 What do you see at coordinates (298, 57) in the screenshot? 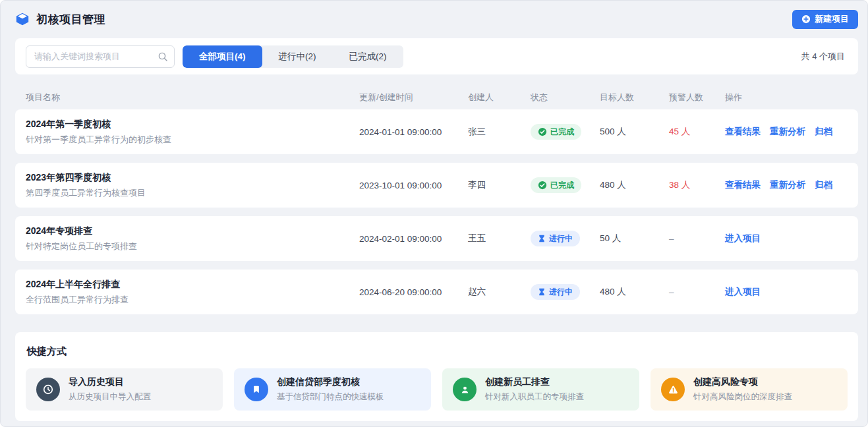
I see `tab-in-progress: 进行中(2)` at bounding box center [298, 57].